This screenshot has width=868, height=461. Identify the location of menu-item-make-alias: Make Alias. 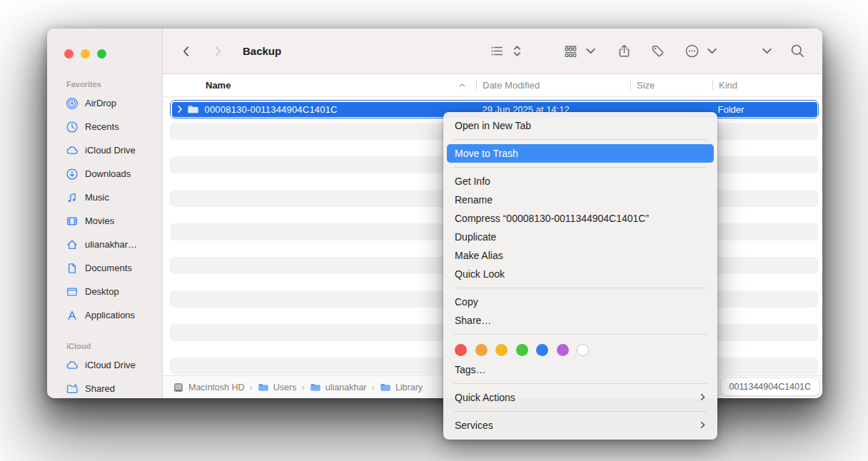
(580, 255).